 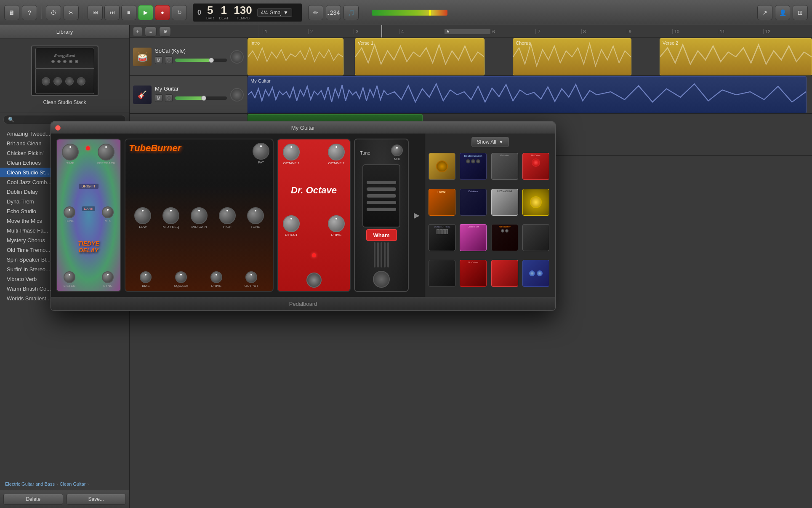 What do you see at coordinates (201, 60) in the screenshot?
I see `drum-volume-slider` at bounding box center [201, 60].